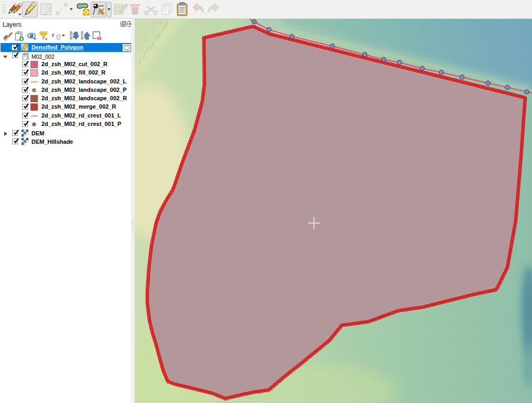 This screenshot has width=532, height=403. Describe the element at coordinates (53, 35) in the screenshot. I see `svg-text: ε` at that location.